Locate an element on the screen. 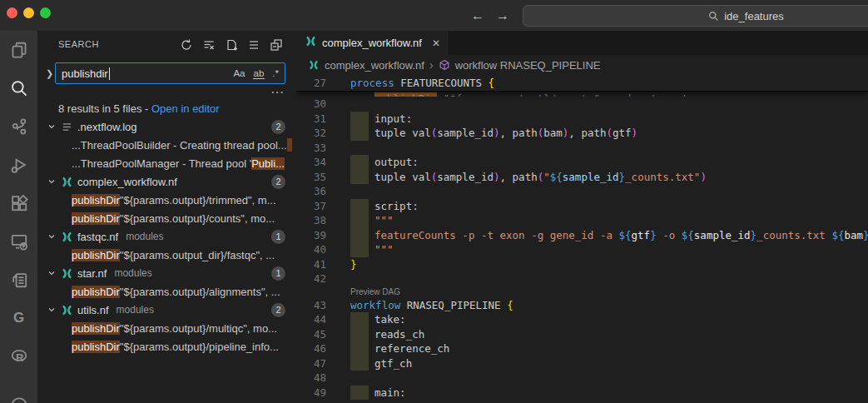 Image resolution: width=868 pixels, height=403 pixels. source-control-icon is located at coordinates (18, 127).